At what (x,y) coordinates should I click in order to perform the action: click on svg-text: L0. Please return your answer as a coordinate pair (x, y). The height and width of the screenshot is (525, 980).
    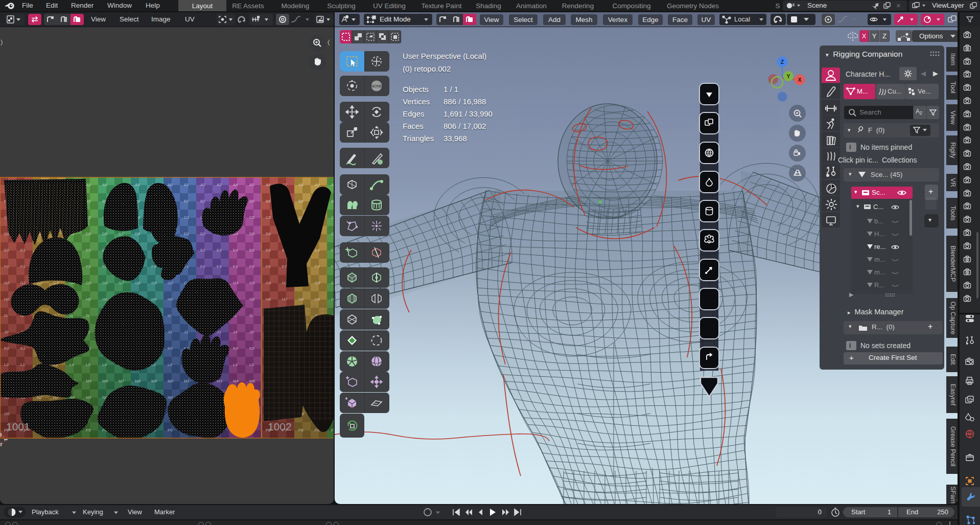
    Looking at the image, I should click on (6, 365).